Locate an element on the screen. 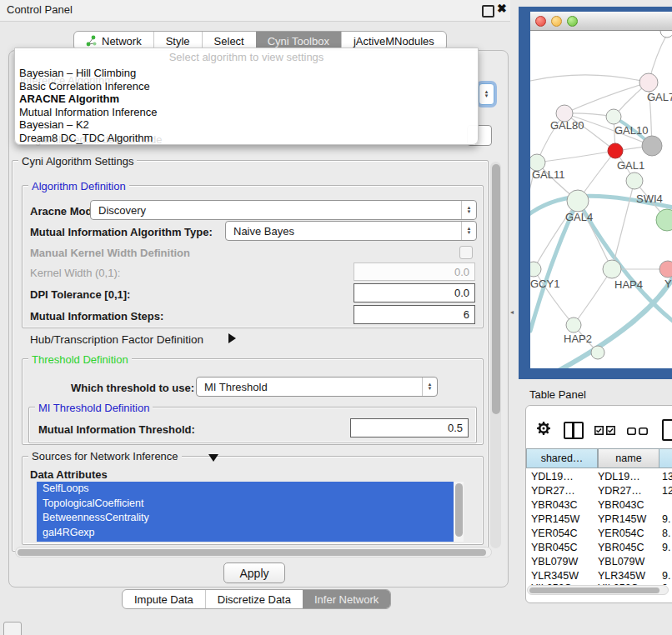 This screenshot has width=672, height=635. expand-right-icon is located at coordinates (232, 338).